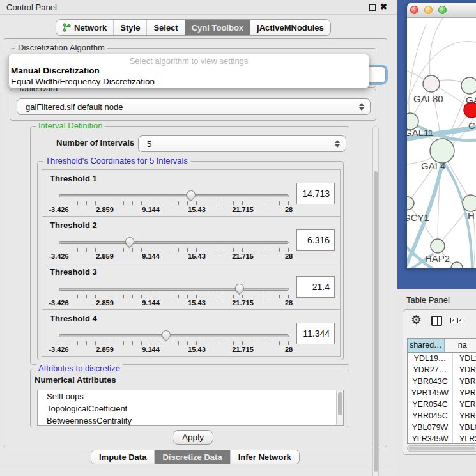 The height and width of the screenshot is (476, 476). Describe the element at coordinates (464, 416) in the screenshot. I see `cell: YBR0` at that location.